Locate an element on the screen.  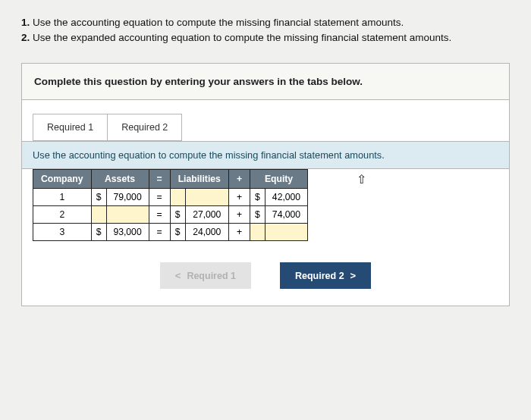
cell-assets-currency is located at coordinates (99, 215).